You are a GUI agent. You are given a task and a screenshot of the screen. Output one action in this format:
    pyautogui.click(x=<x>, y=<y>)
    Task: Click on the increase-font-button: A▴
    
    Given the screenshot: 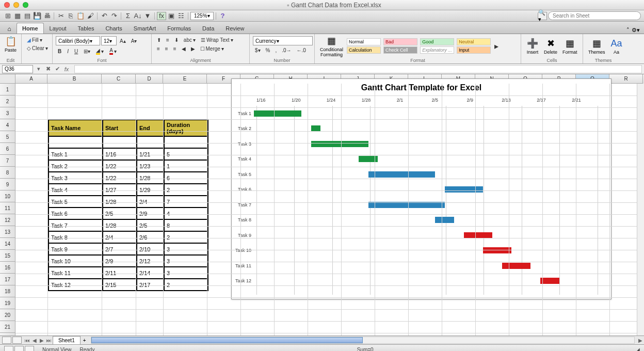 What is the action you would take?
    pyautogui.click(x=123, y=41)
    